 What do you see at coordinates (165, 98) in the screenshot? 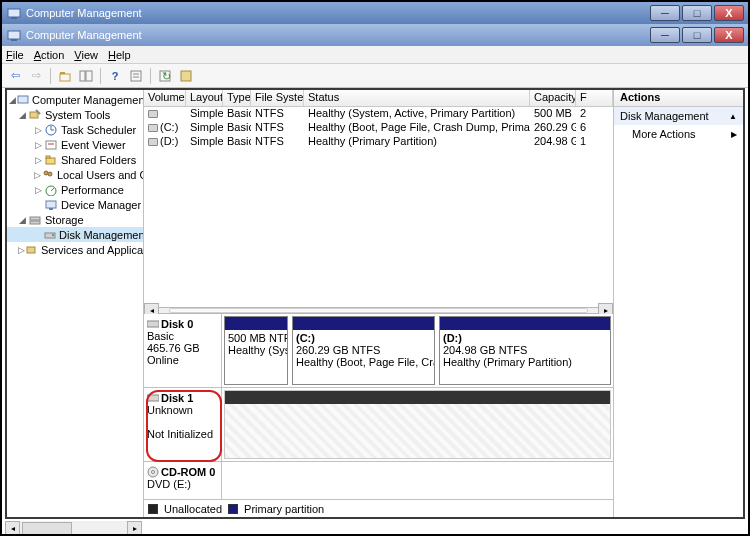
I see `col-volume: Volume` at bounding box center [165, 98].